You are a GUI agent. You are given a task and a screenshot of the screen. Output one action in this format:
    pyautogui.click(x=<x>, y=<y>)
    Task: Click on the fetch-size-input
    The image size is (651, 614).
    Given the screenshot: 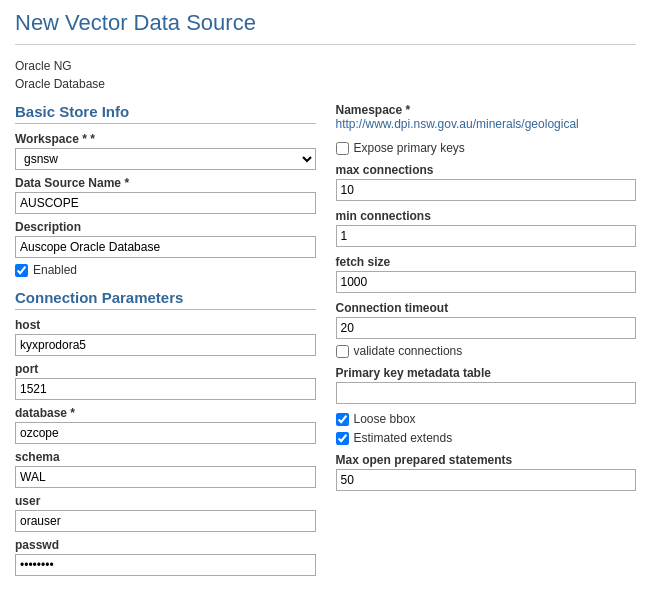 What is the action you would take?
    pyautogui.click(x=486, y=282)
    